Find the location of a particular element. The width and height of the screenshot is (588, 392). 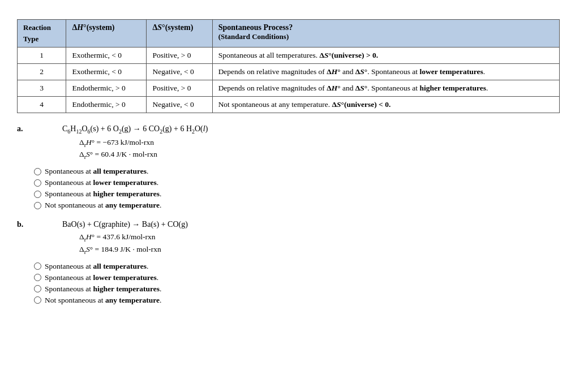

ds-line: ΔrS° = 60.4 J/K · mol-rxn is located at coordinates (325, 155).